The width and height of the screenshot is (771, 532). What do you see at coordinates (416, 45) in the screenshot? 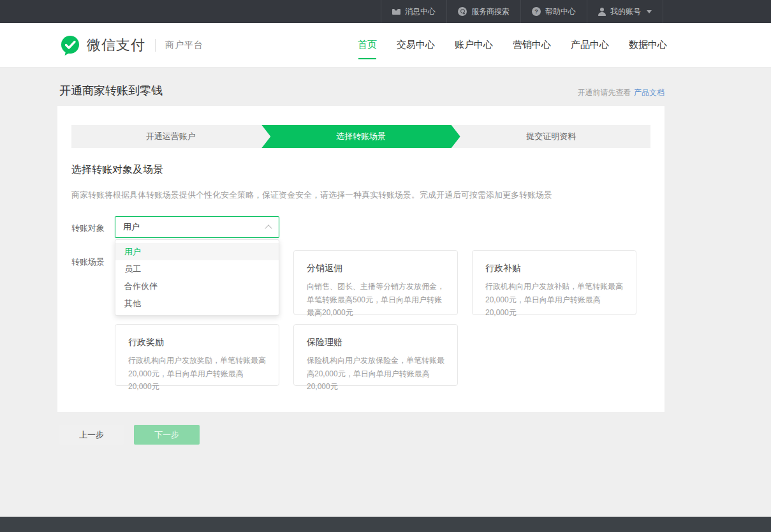
I see `nav-item-trade-center: 交易中心` at bounding box center [416, 45].